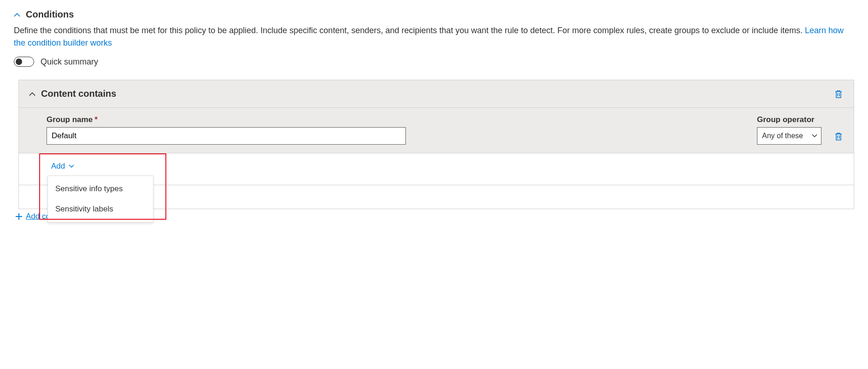 Image resolution: width=868 pixels, height=369 pixels. What do you see at coordinates (69, 62) in the screenshot?
I see `quick-summary-label: Quick summary` at bounding box center [69, 62].